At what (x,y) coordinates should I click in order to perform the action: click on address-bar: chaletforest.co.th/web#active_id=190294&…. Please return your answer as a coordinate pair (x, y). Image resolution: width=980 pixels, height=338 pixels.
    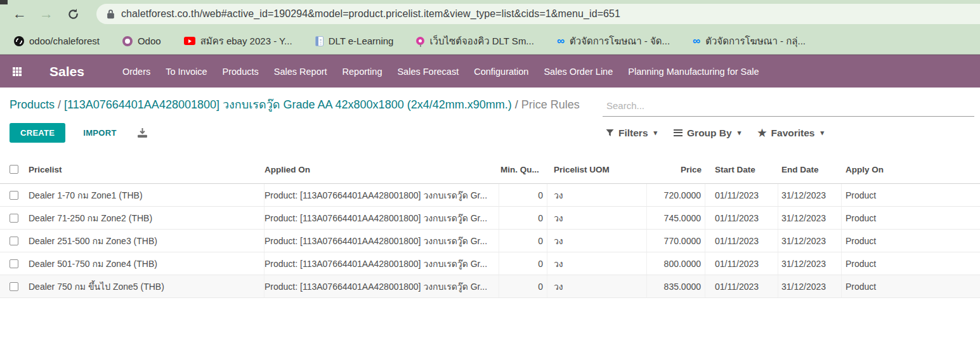
    Looking at the image, I should click on (538, 14).